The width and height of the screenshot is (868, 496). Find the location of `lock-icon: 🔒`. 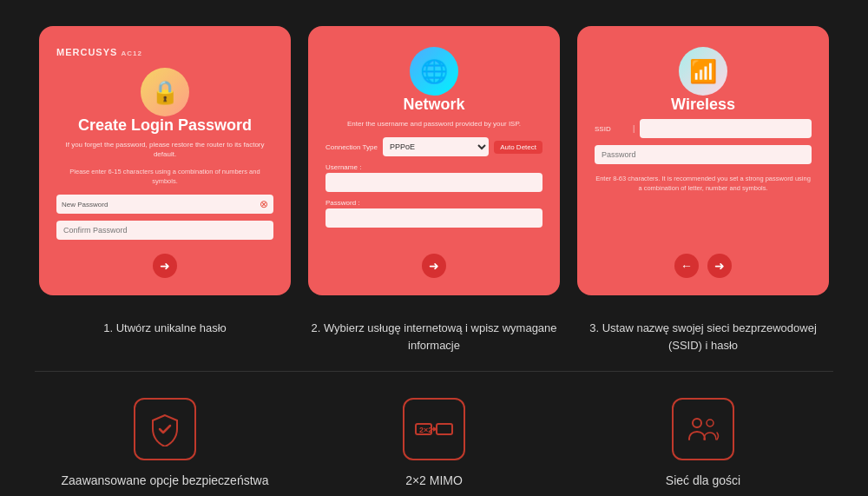

lock-icon: 🔒 is located at coordinates (165, 92).